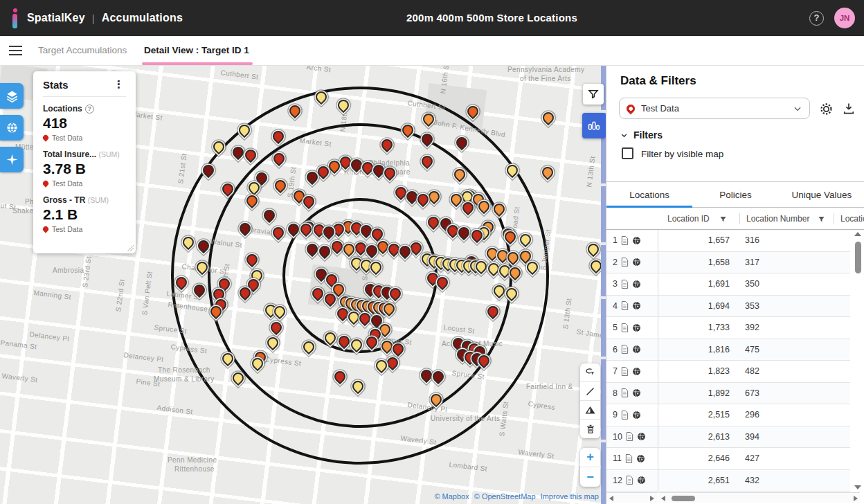 This screenshot has height=504, width=864. What do you see at coordinates (618, 437) in the screenshot?
I see `row-number: 10` at bounding box center [618, 437].